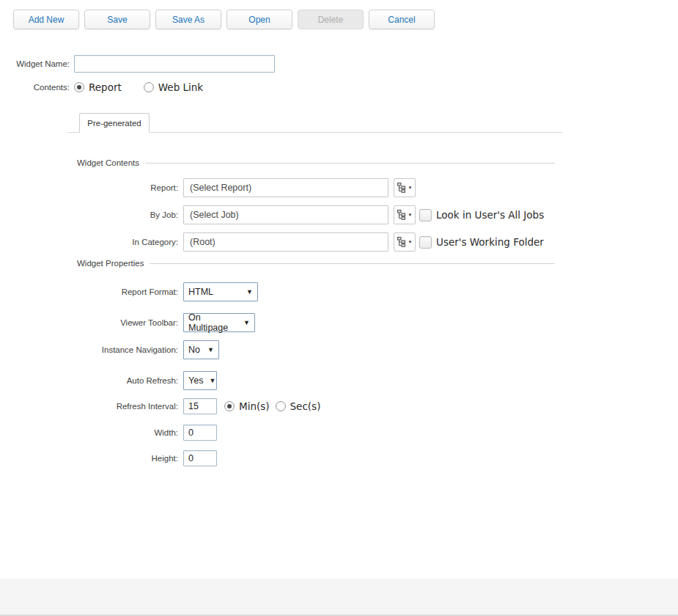  I want to click on report-label: Report:, so click(89, 188).